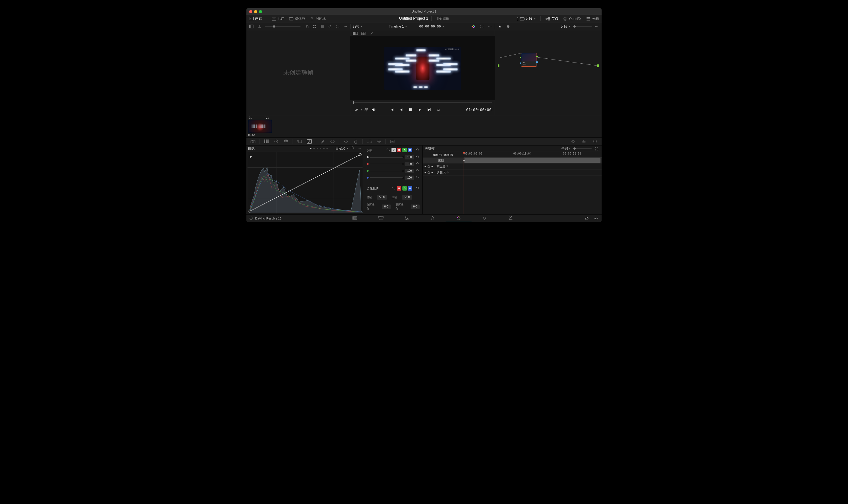 This screenshot has width=848, height=504. Describe the element at coordinates (595, 141) in the screenshot. I see `info-button` at that location.